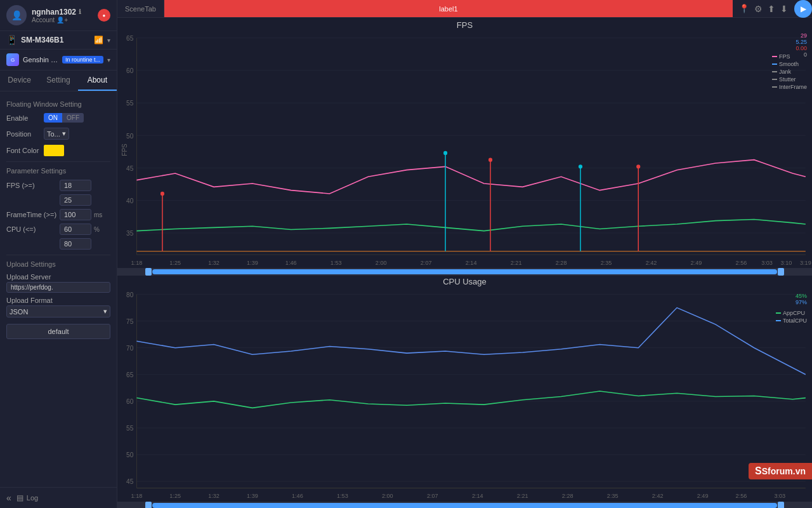 This screenshot has width=812, height=508. I want to click on svg-text: 2:07, so click(433, 497).